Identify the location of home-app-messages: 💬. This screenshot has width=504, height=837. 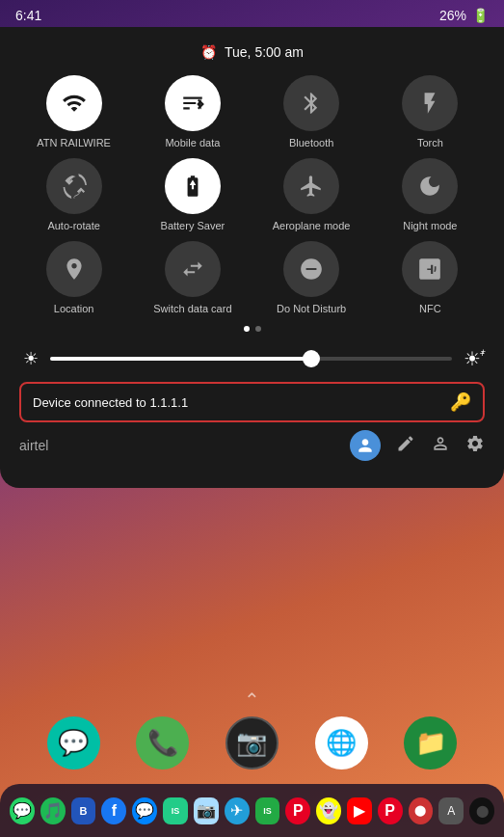
(73, 742).